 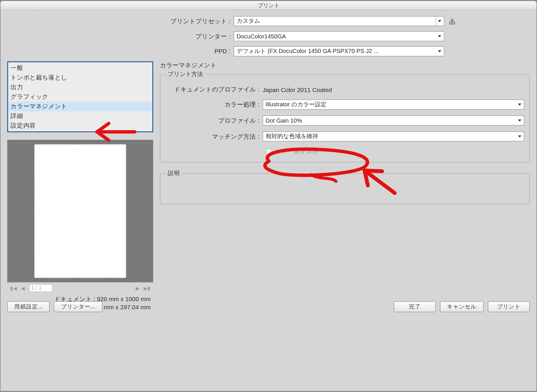 I want to click on category-marks-and-bleed: トンボと裁ち落とし, so click(x=80, y=77).